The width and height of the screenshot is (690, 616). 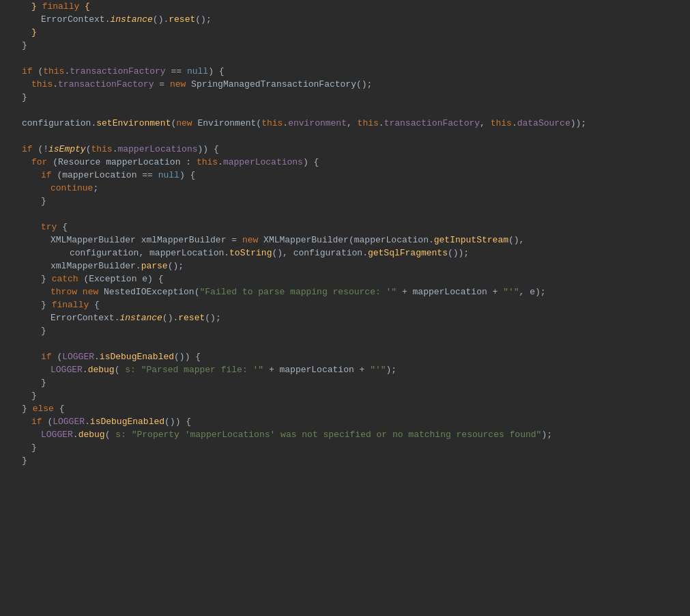 I want to click on line-content: LOGGER.debug( s: "Property 'mapperLocati…, so click(x=348, y=434).